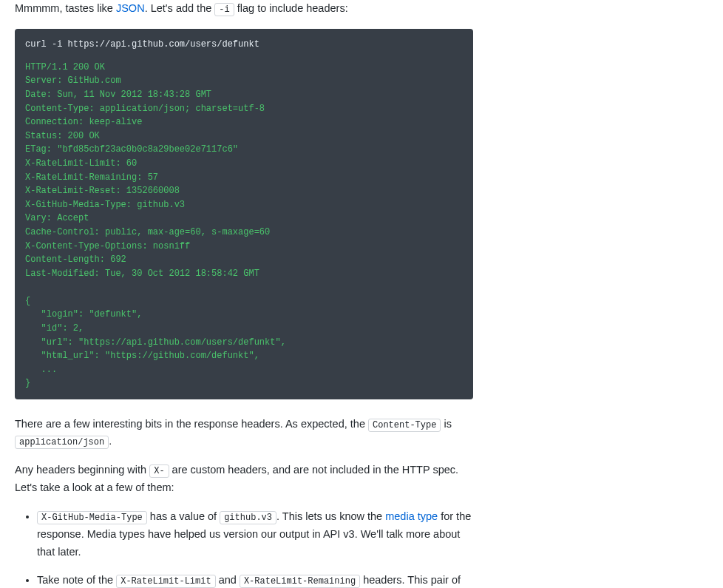 Image resolution: width=723 pixels, height=588 pixels. Describe the element at coordinates (62, 442) in the screenshot. I see `application-json-code: application/json` at that location.